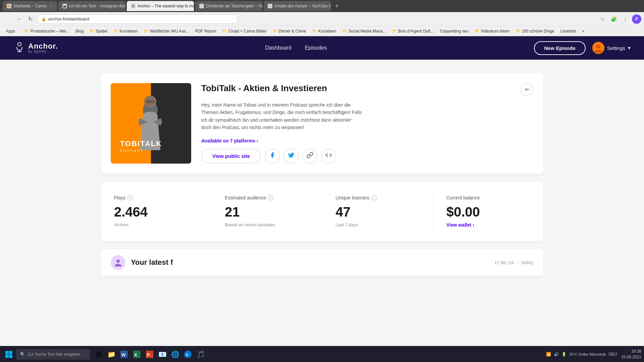 This screenshot has width=644, height=362. I want to click on stat-plays-value: 2.464, so click(156, 212).